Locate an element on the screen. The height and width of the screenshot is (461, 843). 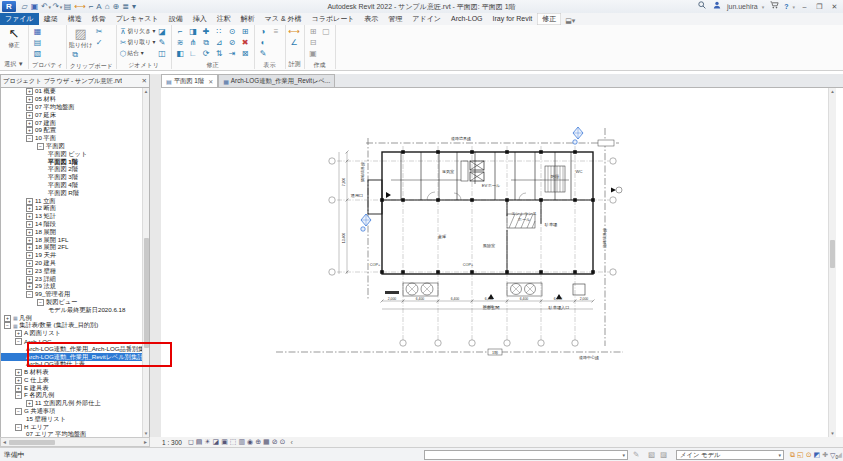
modify-selector-icon: ⬓▾ is located at coordinates (570, 21).